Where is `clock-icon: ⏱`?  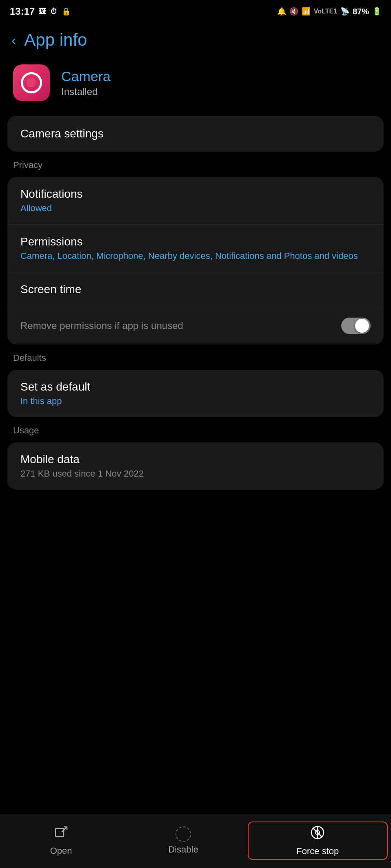
clock-icon: ⏱ is located at coordinates (54, 11).